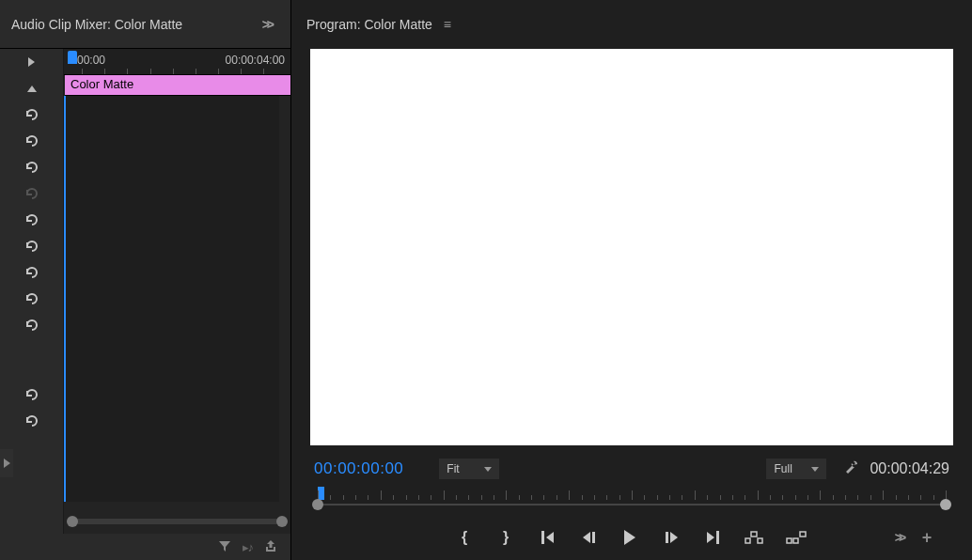  I want to click on mark-in-button: {, so click(464, 537).